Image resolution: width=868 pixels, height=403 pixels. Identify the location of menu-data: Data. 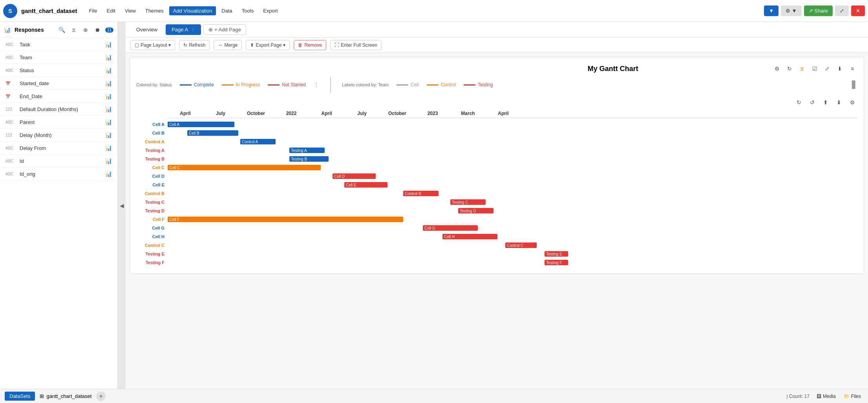
(227, 11).